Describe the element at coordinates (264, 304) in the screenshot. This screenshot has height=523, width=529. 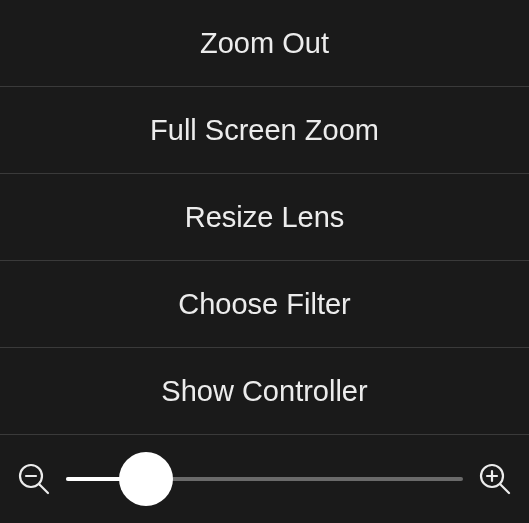
I see `menu-item-label: Choose Filter` at that location.